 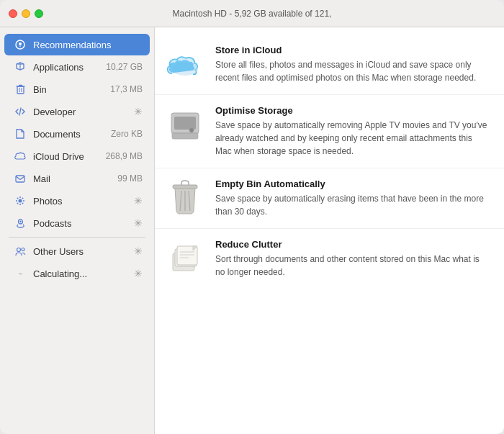 I want to click on documents-label: Documents, so click(x=71, y=134).